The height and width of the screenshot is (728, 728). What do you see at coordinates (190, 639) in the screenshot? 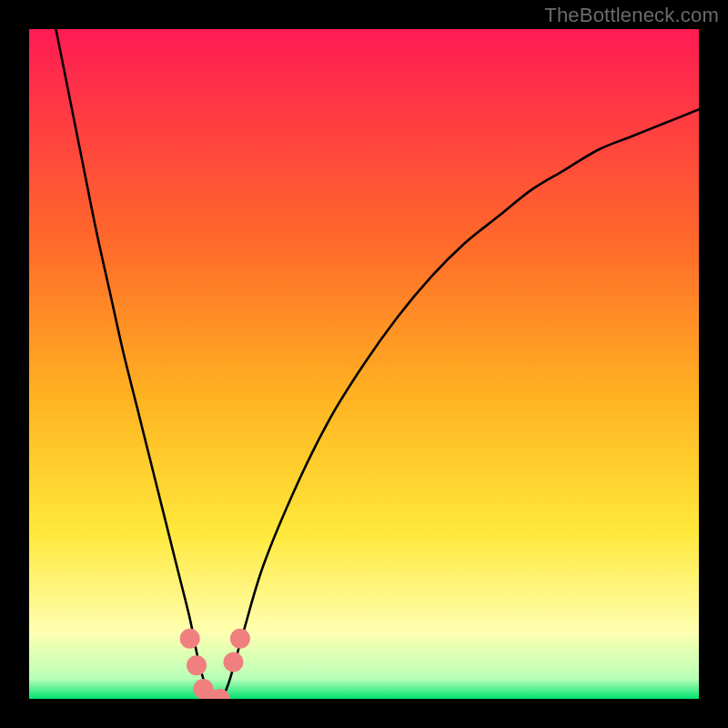
I see `marker-a` at bounding box center [190, 639].